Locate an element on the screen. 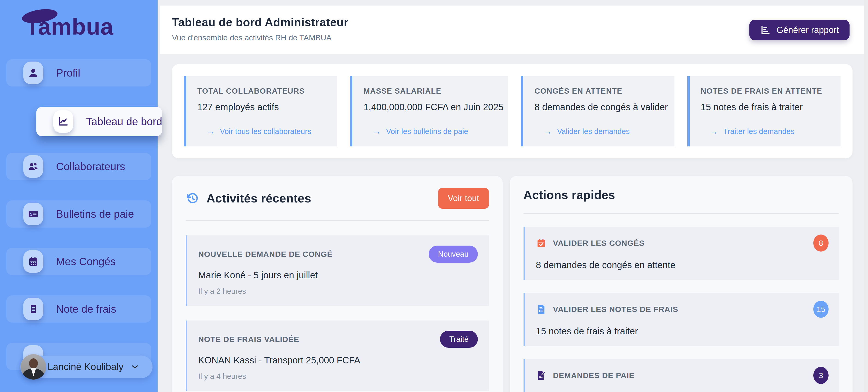 This screenshot has width=868, height=392. user-name: Lanciné Koulibaly is located at coordinates (86, 367).